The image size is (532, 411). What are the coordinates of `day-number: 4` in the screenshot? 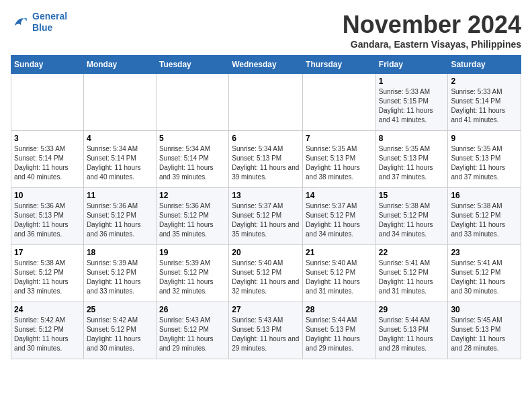 It's located at (120, 138).